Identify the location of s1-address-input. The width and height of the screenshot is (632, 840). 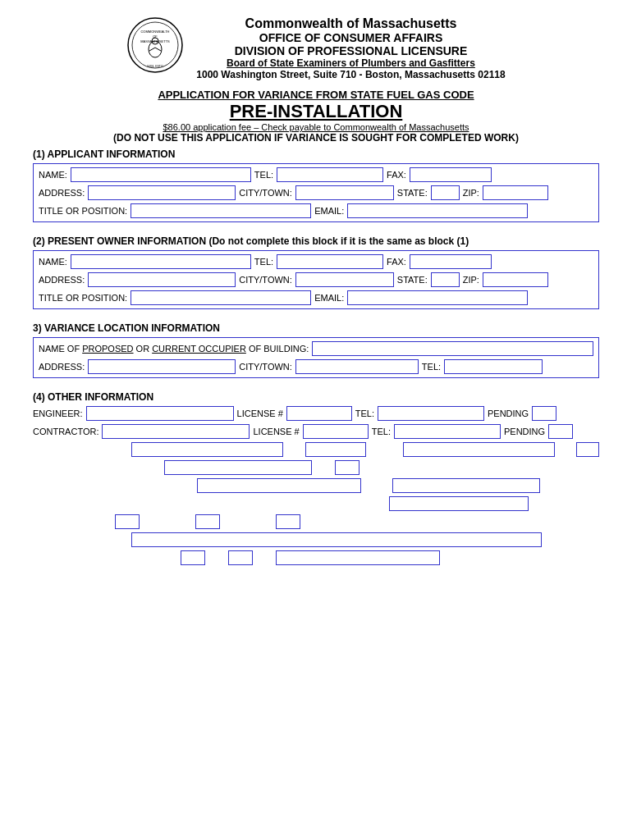
(162, 193).